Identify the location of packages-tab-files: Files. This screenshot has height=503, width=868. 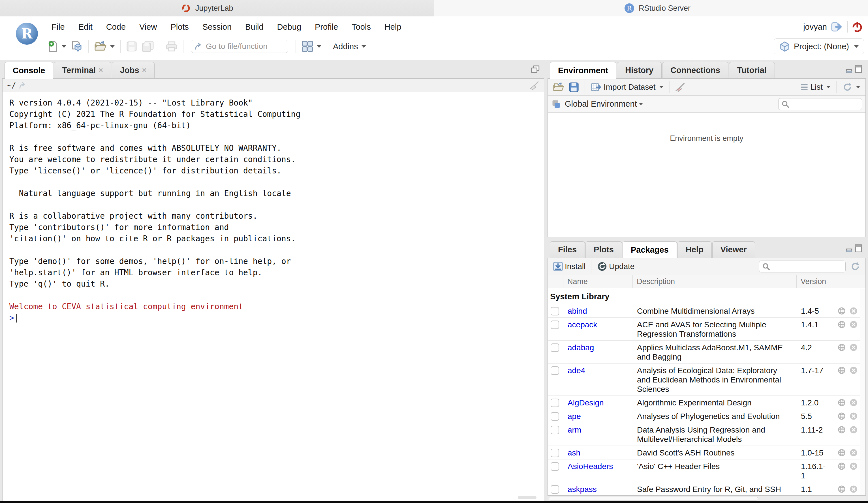
(567, 250).